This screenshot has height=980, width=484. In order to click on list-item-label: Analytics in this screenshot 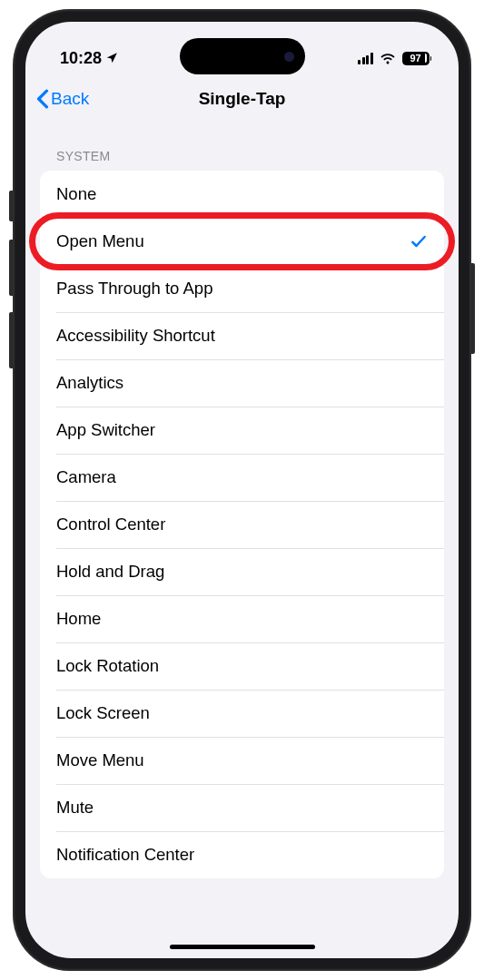, I will do `click(90, 383)`.